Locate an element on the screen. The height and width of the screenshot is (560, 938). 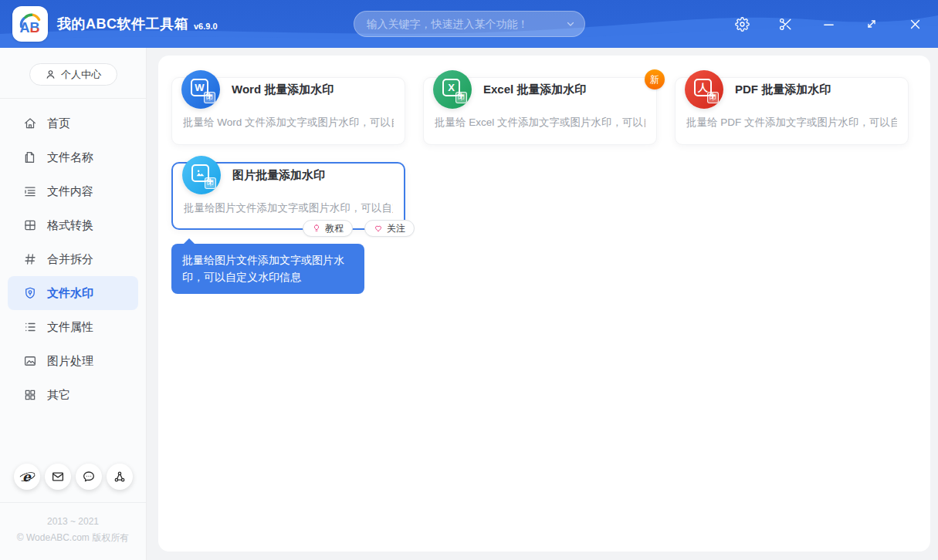
heart-icon is located at coordinates (378, 228).